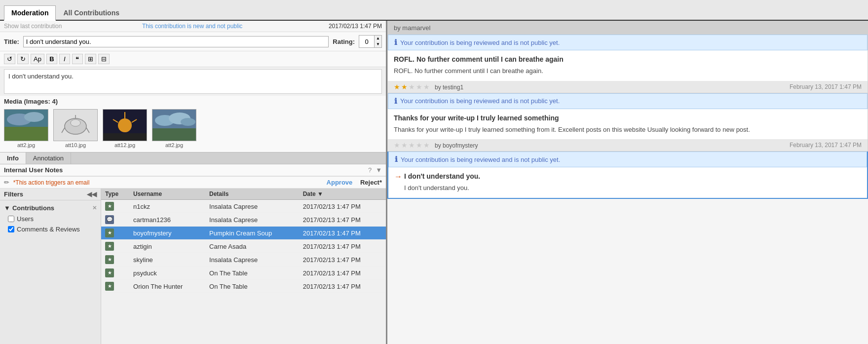 The image size is (868, 344). I want to click on media-thumbs: att2.jpg att10.jpg, so click(193, 128).